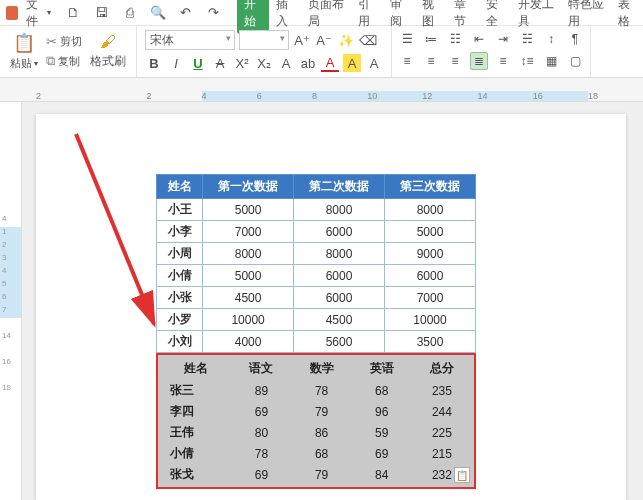 The width and height of the screenshot is (643, 500). Describe the element at coordinates (430, 342) in the screenshot. I see `table-cell: 3500` at that location.